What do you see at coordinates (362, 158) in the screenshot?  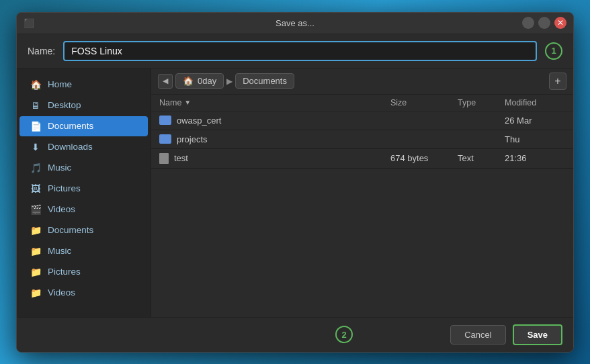 I see `table-row: test 674 bytes Text 21:36` at bounding box center [362, 158].